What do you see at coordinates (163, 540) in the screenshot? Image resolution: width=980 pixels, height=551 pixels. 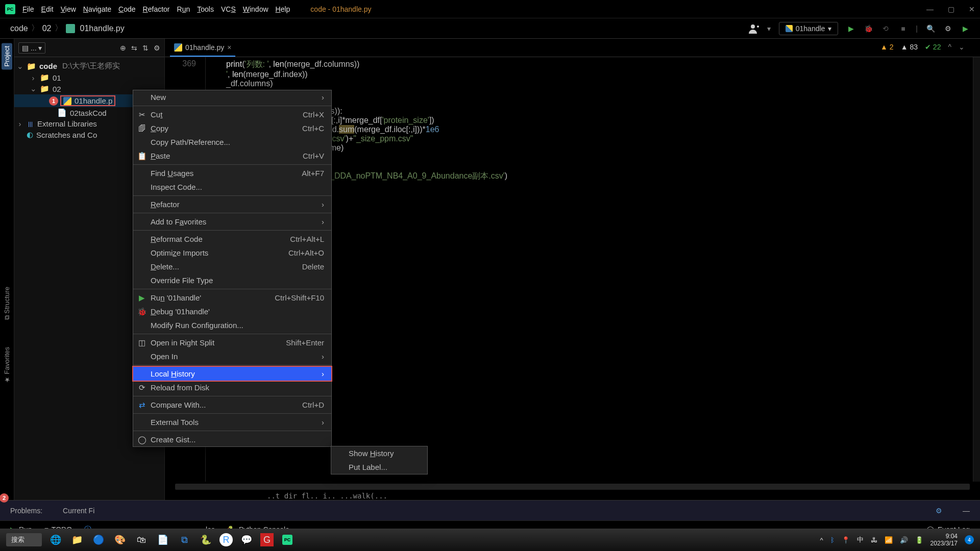 I see `notes-icon: 📄` at bounding box center [163, 540].